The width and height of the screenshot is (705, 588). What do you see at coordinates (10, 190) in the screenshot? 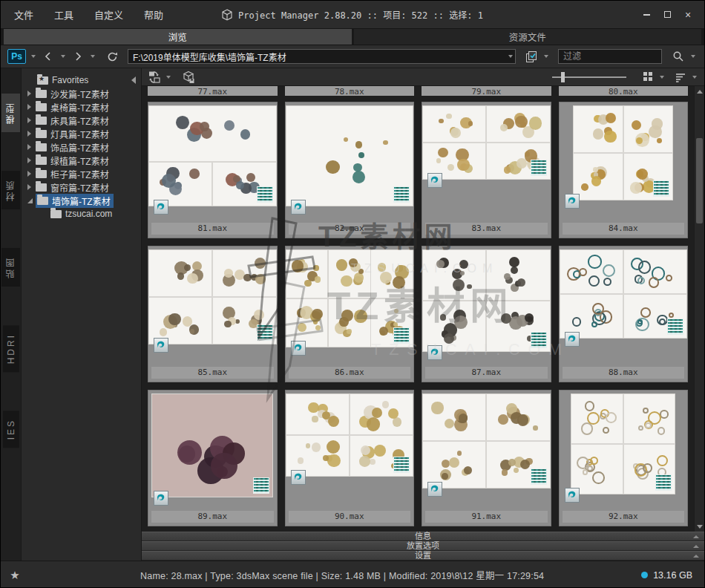
I see `side-tab: 材质` at bounding box center [10, 190].